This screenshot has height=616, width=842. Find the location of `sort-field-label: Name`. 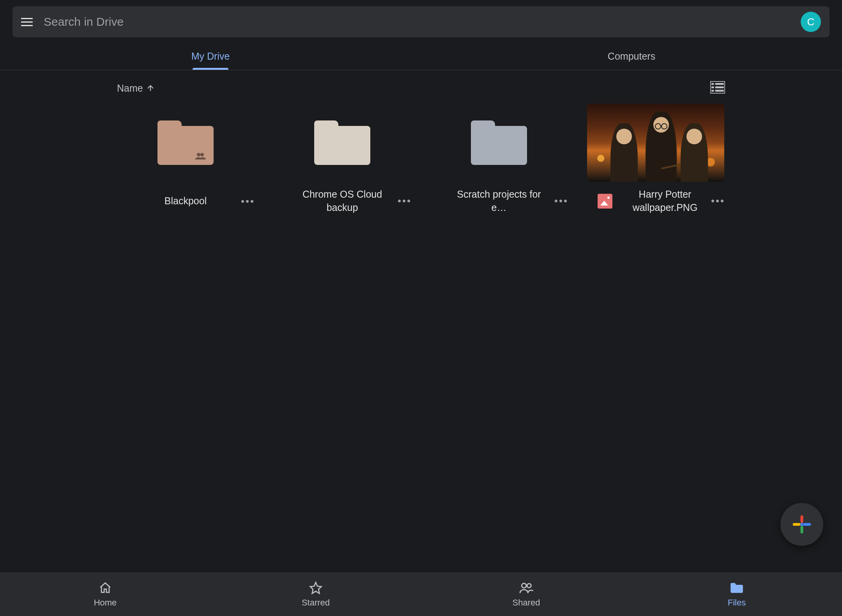

sort-field-label: Name is located at coordinates (130, 88).